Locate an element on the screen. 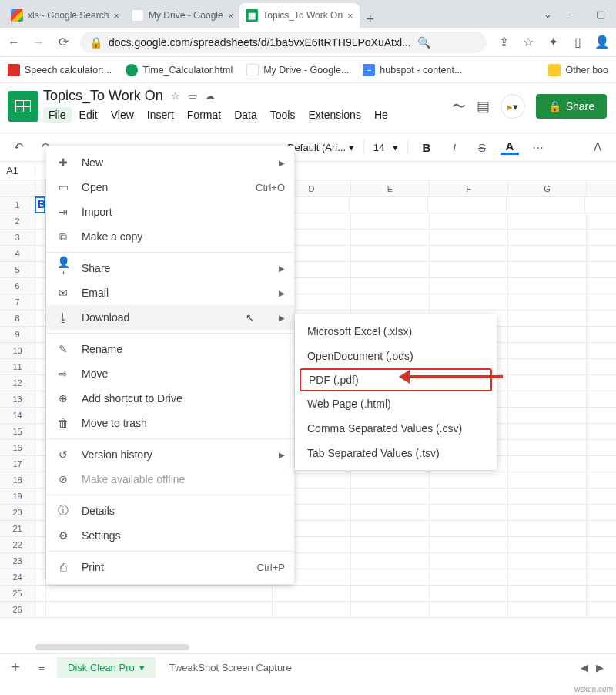 This screenshot has width=616, height=695. font-selector: Default (Ari... ▾ is located at coordinates (320, 148).